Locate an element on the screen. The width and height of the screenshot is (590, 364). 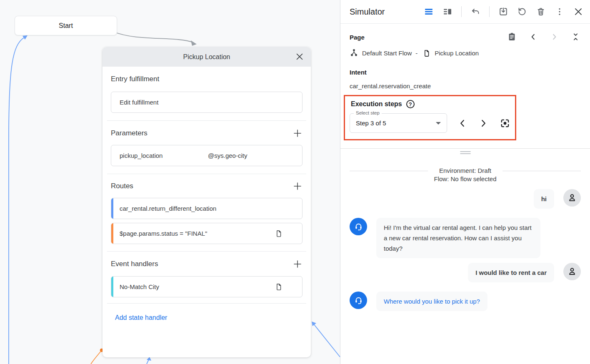
route-label: $page.params.status = "FINAL" is located at coordinates (163, 233).